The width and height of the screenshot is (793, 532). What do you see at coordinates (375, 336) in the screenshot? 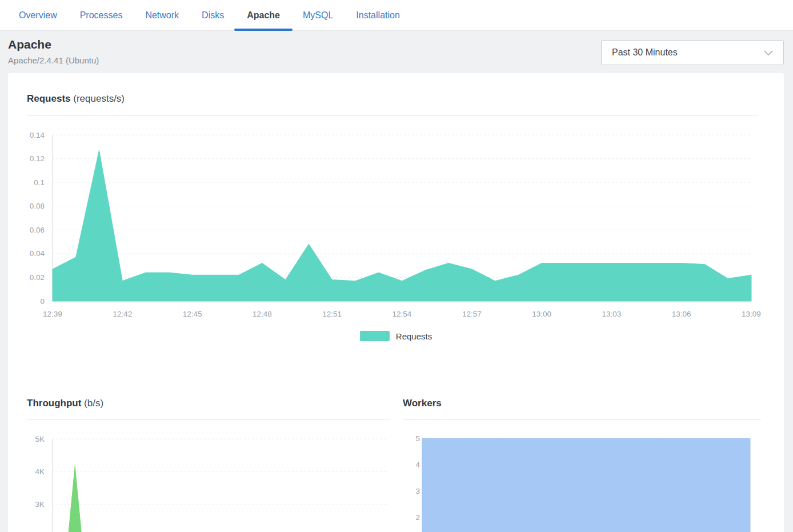
I see `requests-legend-swatch` at bounding box center [375, 336].